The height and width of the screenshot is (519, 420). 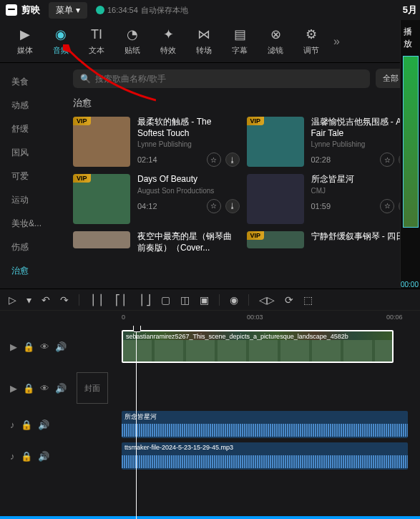 What do you see at coordinates (122, 300) in the screenshot?
I see `trim-left-tool: ⎡⎪` at bounding box center [122, 300].